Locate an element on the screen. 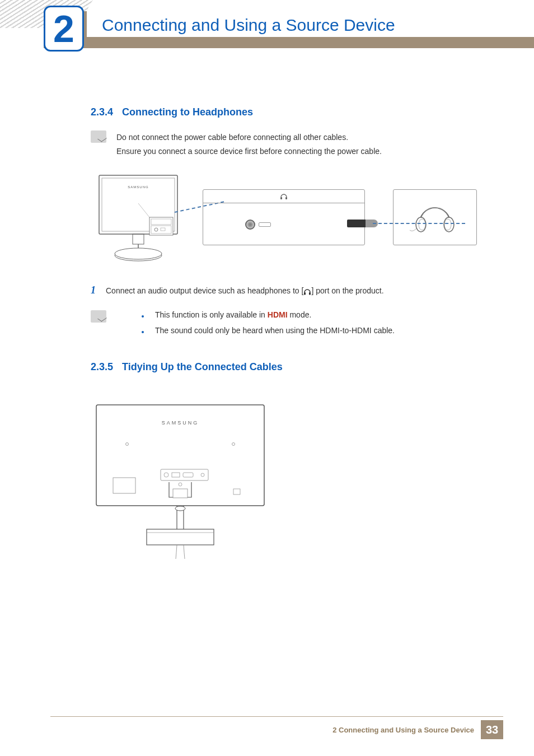  step-text: Connect an audio output device such as h… is located at coordinates (245, 291).